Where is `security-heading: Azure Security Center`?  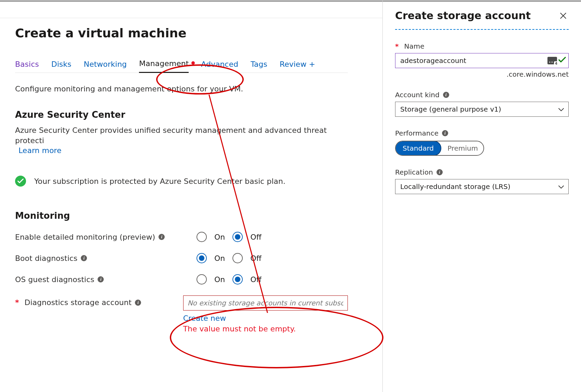
security-heading: Azure Security Center is located at coordinates (181, 115).